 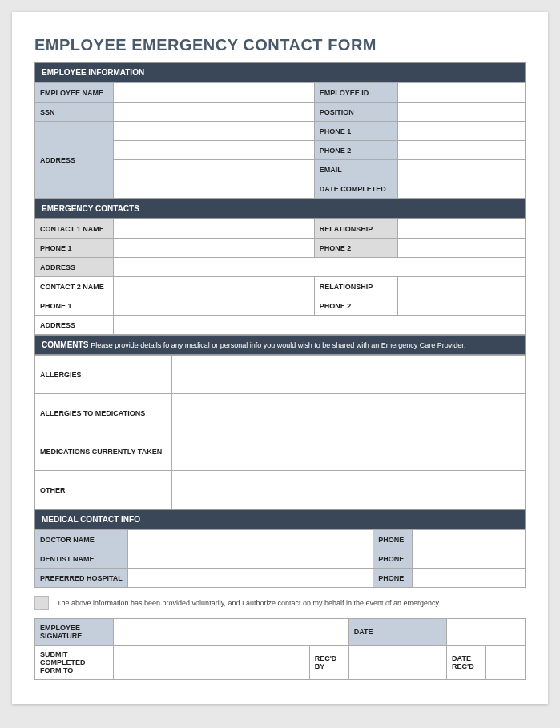 I want to click on input-c1-phone2, so click(x=461, y=248).